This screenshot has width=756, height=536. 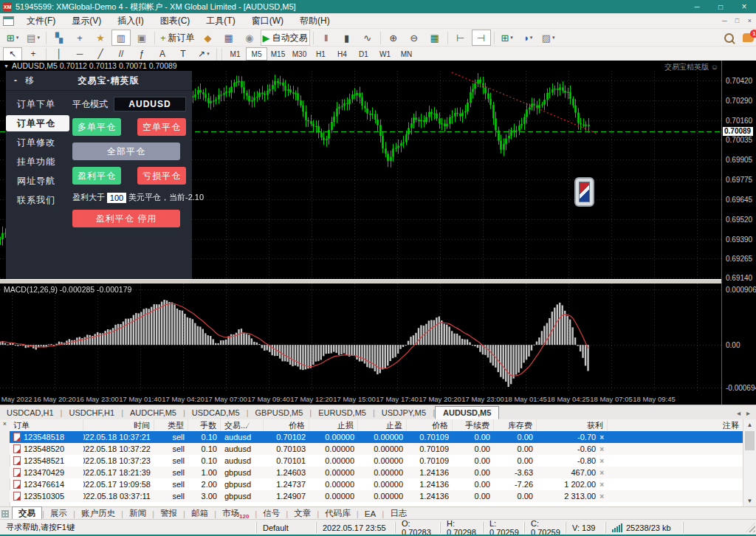 What do you see at coordinates (38, 181) in the screenshot?
I see `panel-nav-网址导航: 网址导航` at bounding box center [38, 181].